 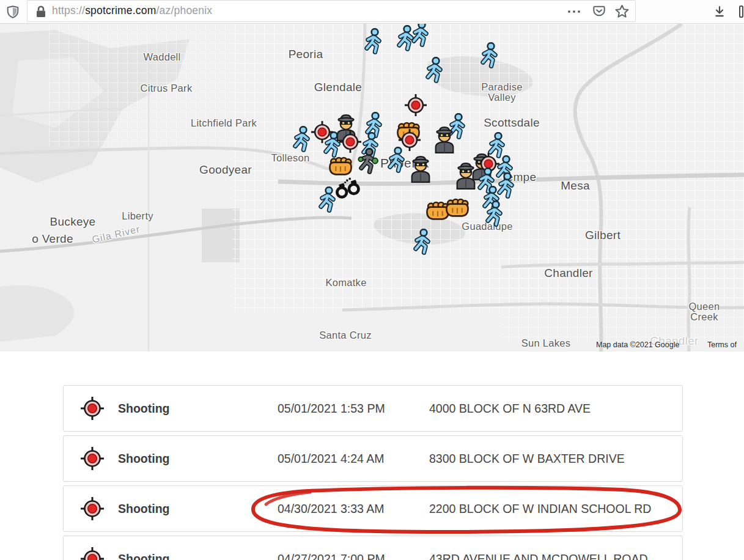 What do you see at coordinates (539, 556) in the screenshot?
I see `crime-address: 43RD AVENUE AND MCDOWELL ROAD` at bounding box center [539, 556].